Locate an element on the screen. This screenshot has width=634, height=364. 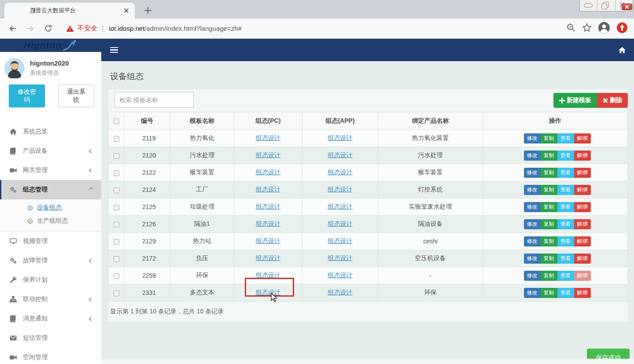
sidebar-subitem-line-config: 生产线组态 is located at coordinates (51, 221).